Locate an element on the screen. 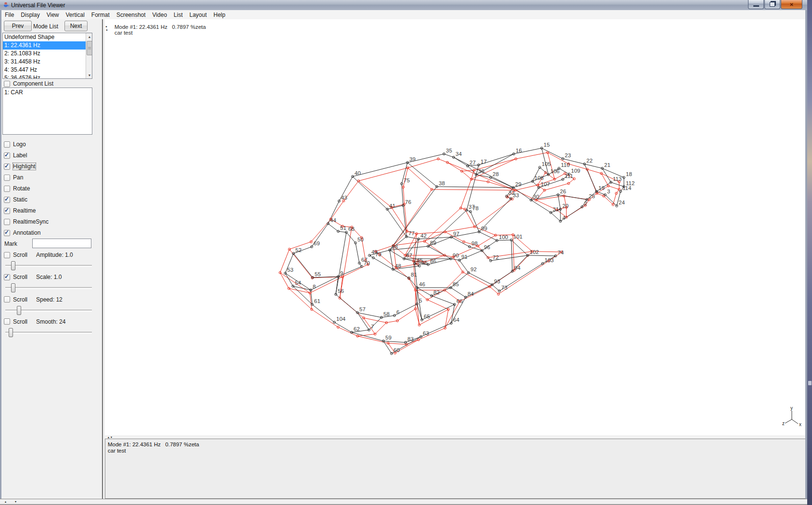 The image size is (812, 505). toggle-row-logo: Logo is located at coordinates (15, 144).